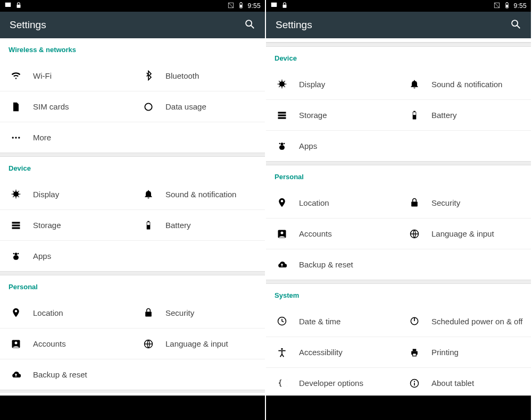 This screenshot has width=532, height=420. What do you see at coordinates (254, 6) in the screenshot?
I see `status-time: 9:55` at bounding box center [254, 6].